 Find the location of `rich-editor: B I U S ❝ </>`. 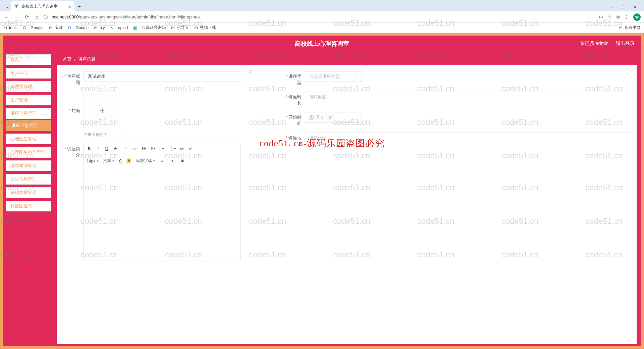

rich-editor: B I U S ❝ </> is located at coordinates (162, 202).